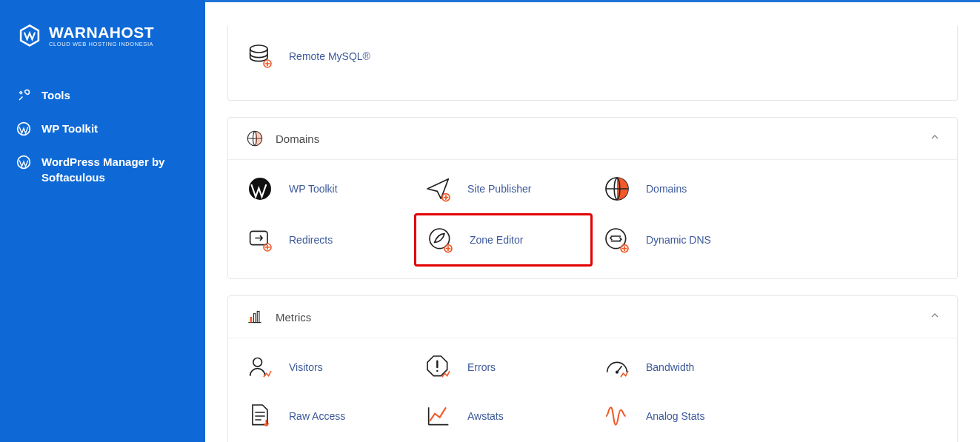 This screenshot has height=442, width=980. What do you see at coordinates (439, 416) in the screenshot?
I see `line-chart-icon` at bounding box center [439, 416].